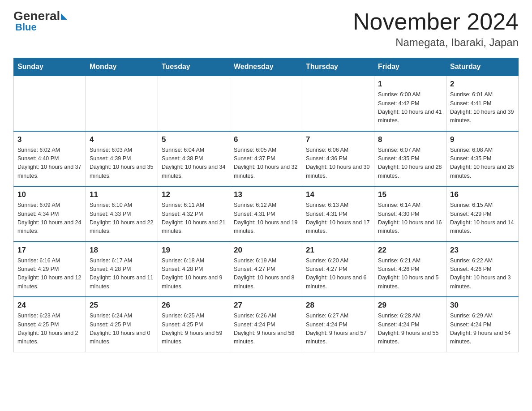  What do you see at coordinates (410, 218) in the screenshot?
I see `day-info: Sunrise: 6:14 AMSunset: 4:30 PMDaylight:…` at bounding box center [410, 218].